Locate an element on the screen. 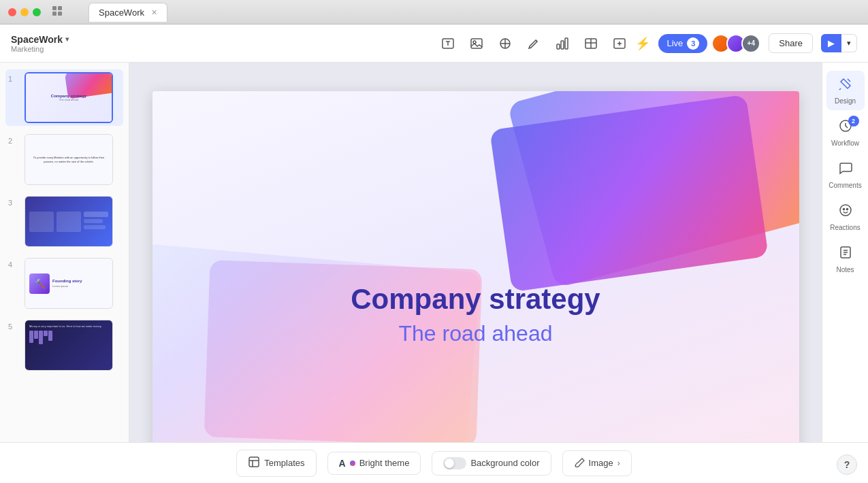 Image resolution: width=868 pixels, height=483 pixels. background-color-label: Background color is located at coordinates (505, 463).